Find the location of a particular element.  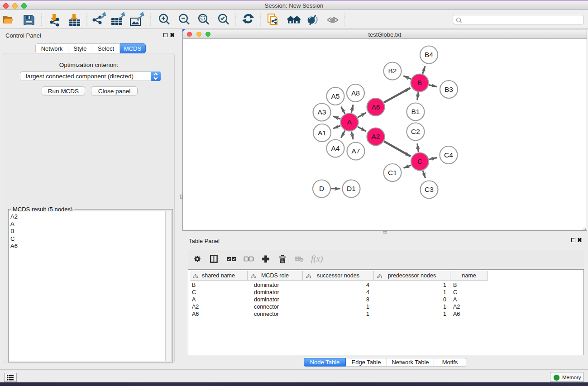

svg-text: B2 is located at coordinates (393, 71).